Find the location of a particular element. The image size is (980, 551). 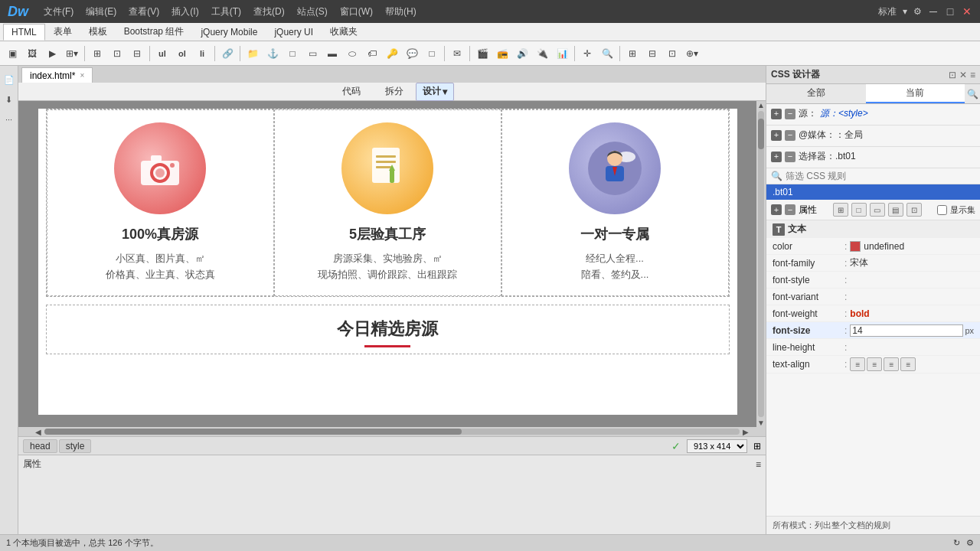

toolbar-icon-audio2: 🔊 is located at coordinates (522, 54).